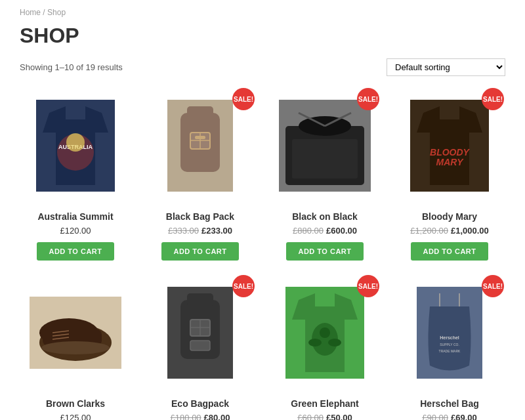 The height and width of the screenshot is (420, 525). What do you see at coordinates (341, 231) in the screenshot?
I see `product-price-new: £600.00` at bounding box center [341, 231].